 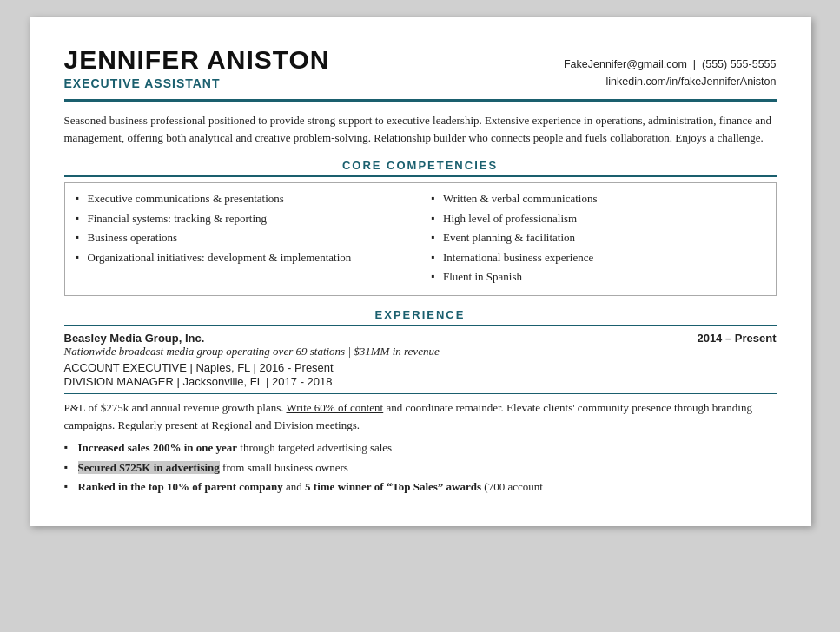 I want to click on linkedin: linkedin.com/in/fakeJenniferAniston, so click(x=671, y=82).